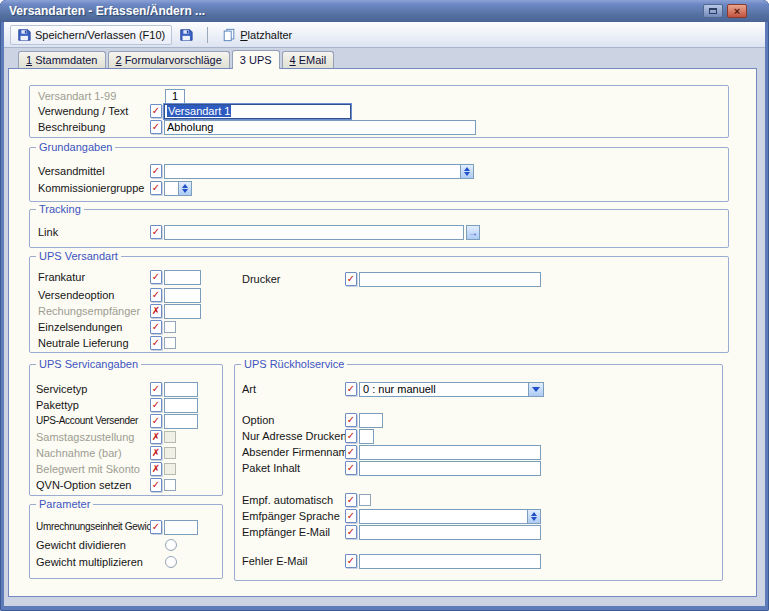  I want to click on kommissioniergruppe-combo, so click(178, 188).